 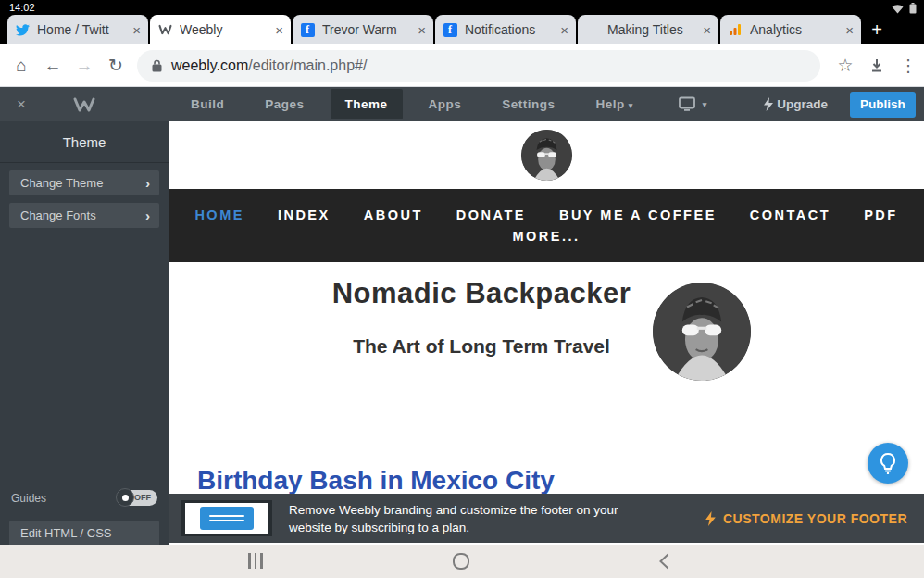 I want to click on lightbulb-icon, so click(x=888, y=463).